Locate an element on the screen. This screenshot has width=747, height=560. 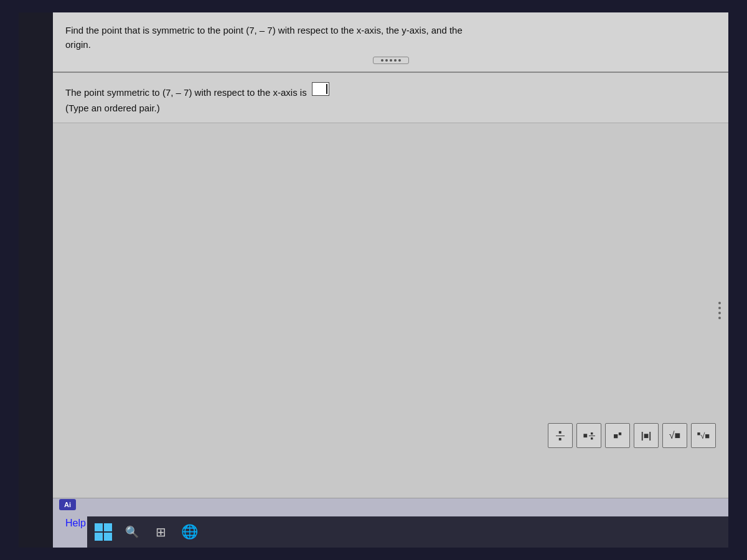
absolute-value-button: |■| is located at coordinates (646, 436).